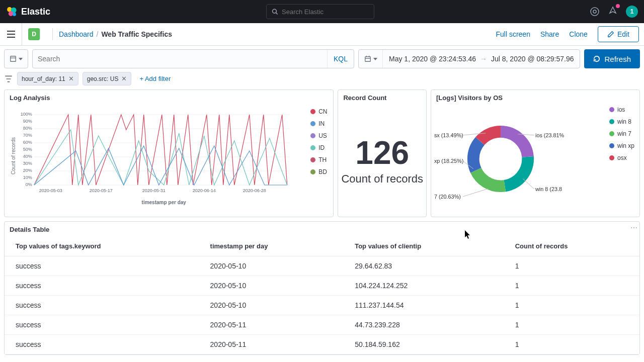 The height and width of the screenshot is (362, 644). What do you see at coordinates (98, 34) in the screenshot?
I see `breadcrumb-sep: /` at bounding box center [98, 34].